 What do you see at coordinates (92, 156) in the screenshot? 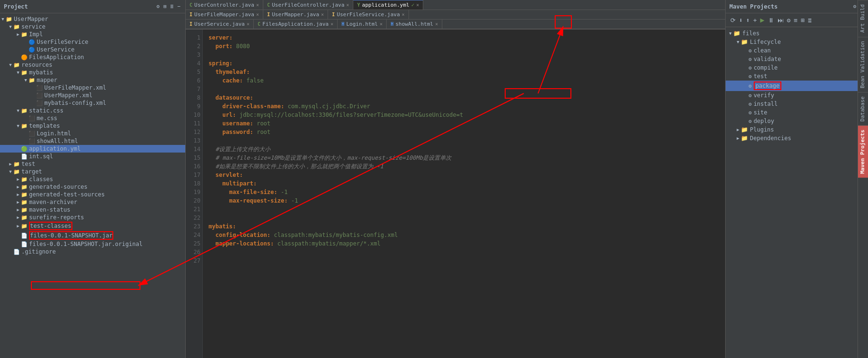
I see `tree-item-int-sql: 📄int.sql` at bounding box center [92, 156].